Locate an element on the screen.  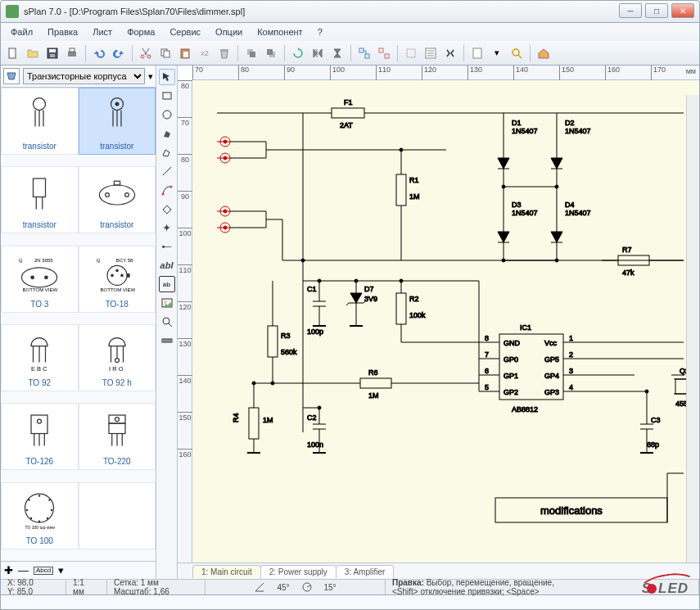
menu-file: Файл is located at coordinates (21, 32).